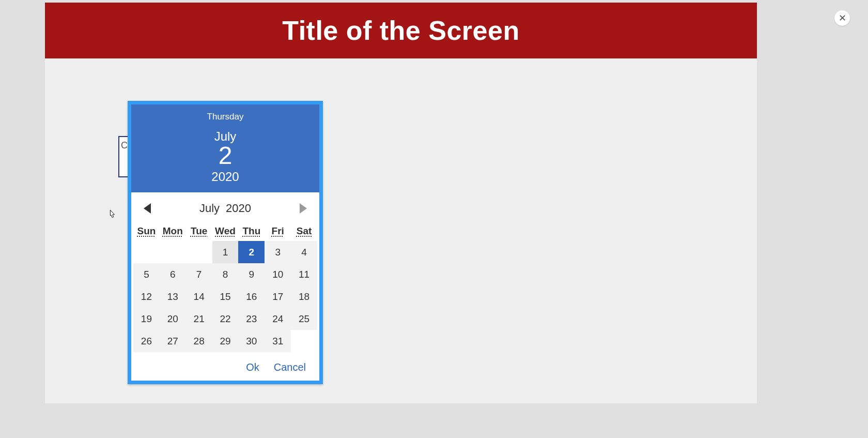  Describe the element at coordinates (401, 31) in the screenshot. I see `page-title: Title of the Screen` at that location.